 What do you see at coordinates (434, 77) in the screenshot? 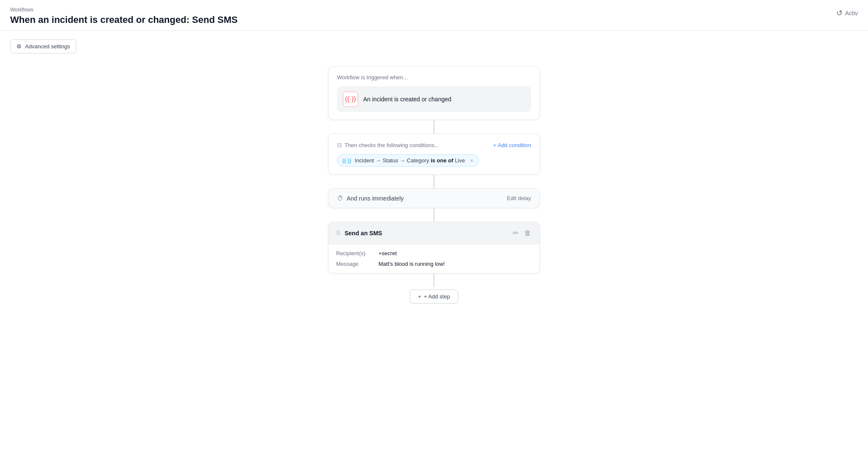
I see `trigger-header: Workflow is triggered when...` at bounding box center [434, 77].